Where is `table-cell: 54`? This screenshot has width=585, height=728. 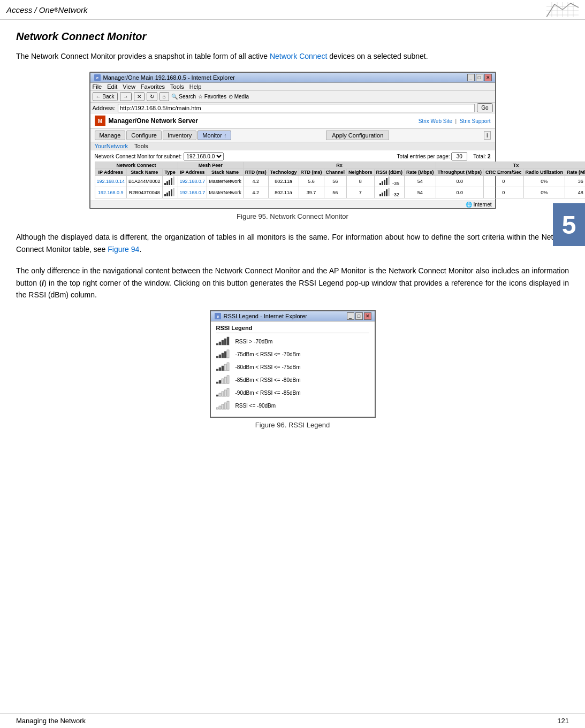 table-cell: 54 is located at coordinates (421, 193).